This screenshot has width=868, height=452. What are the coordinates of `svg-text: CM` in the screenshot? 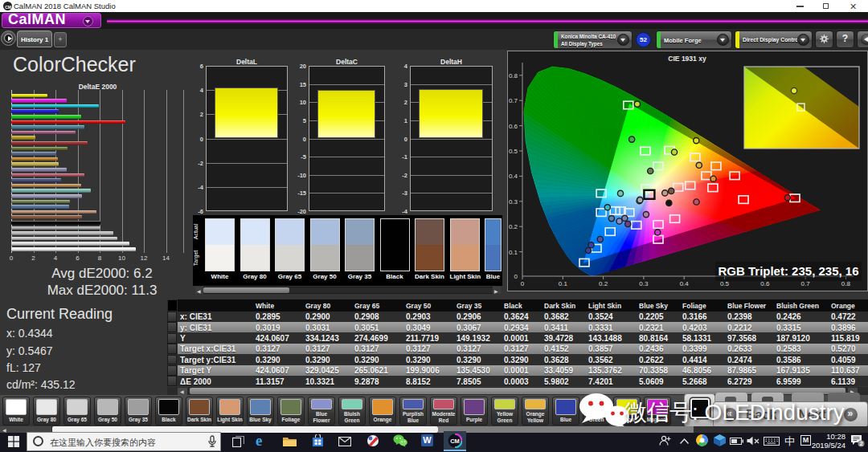 It's located at (455, 442).